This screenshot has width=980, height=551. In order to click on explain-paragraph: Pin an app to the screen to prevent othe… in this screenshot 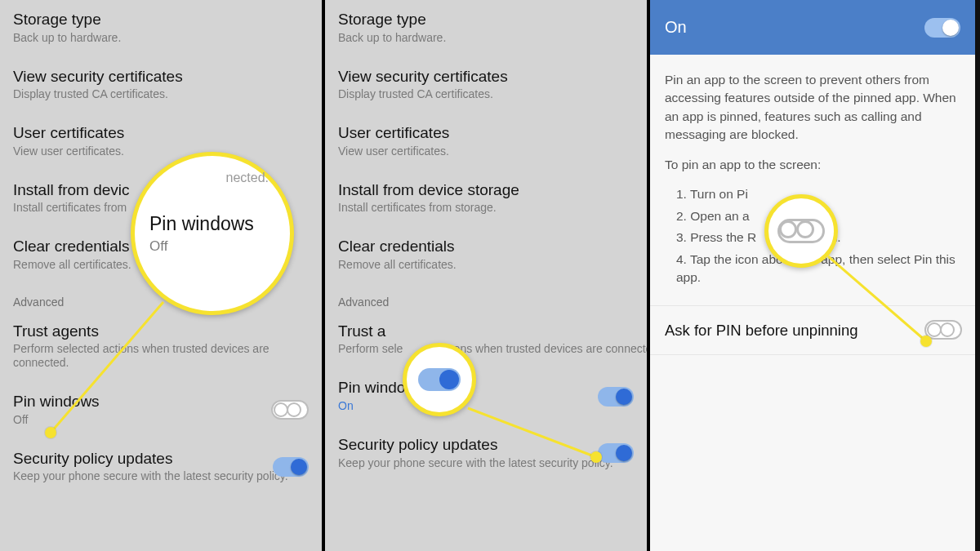, I will do `click(813, 108)`.